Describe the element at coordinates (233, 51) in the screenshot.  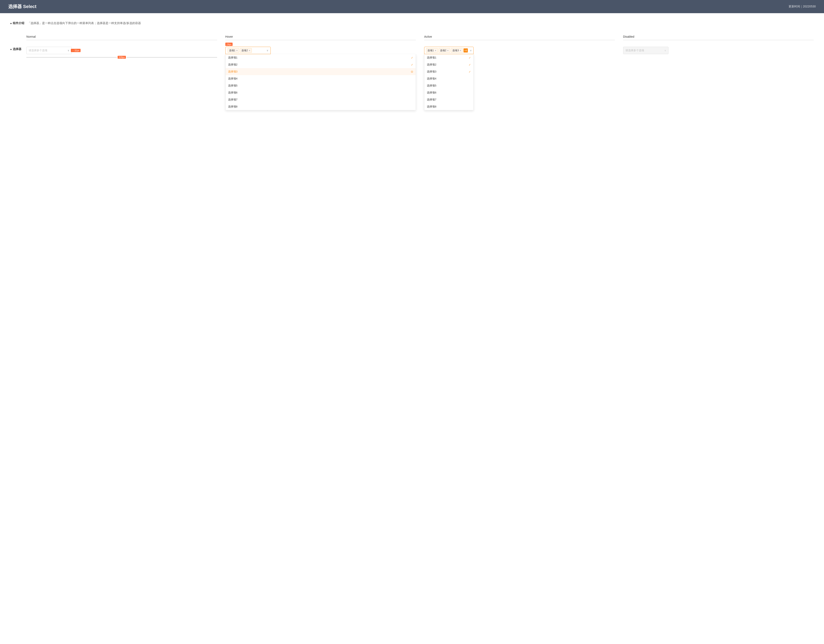
I see `hover-tag-1: 选项1 ✕` at that location.